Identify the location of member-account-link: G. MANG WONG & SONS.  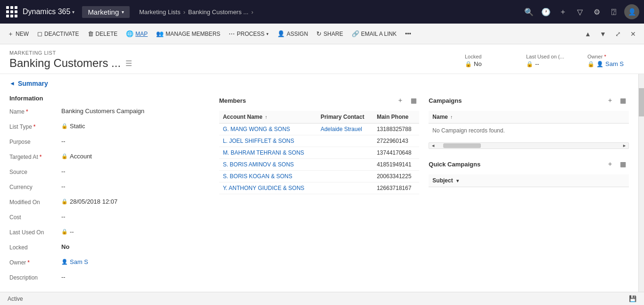
(256, 129).